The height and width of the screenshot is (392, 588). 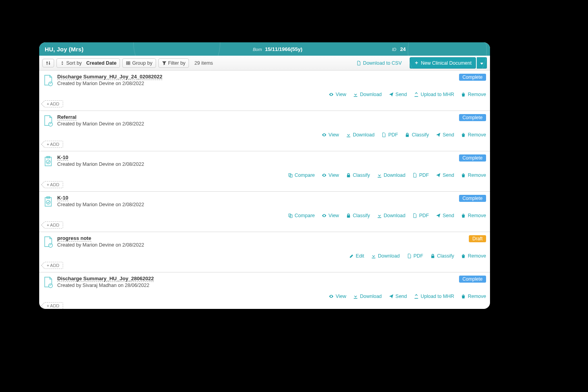 I want to click on document-row: progress noteCreated by Marion Devine on…, so click(x=265, y=252).